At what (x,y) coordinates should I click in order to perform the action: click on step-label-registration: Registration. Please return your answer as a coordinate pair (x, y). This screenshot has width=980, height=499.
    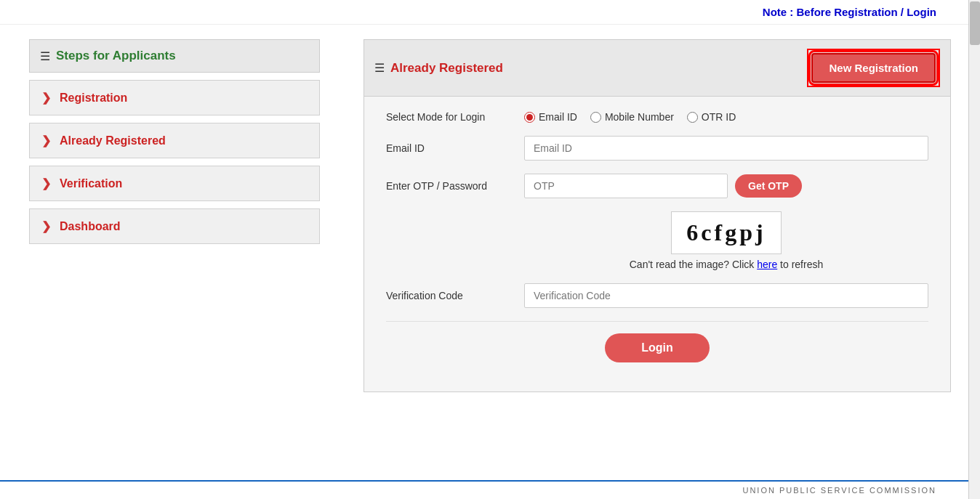
    Looking at the image, I should click on (93, 98).